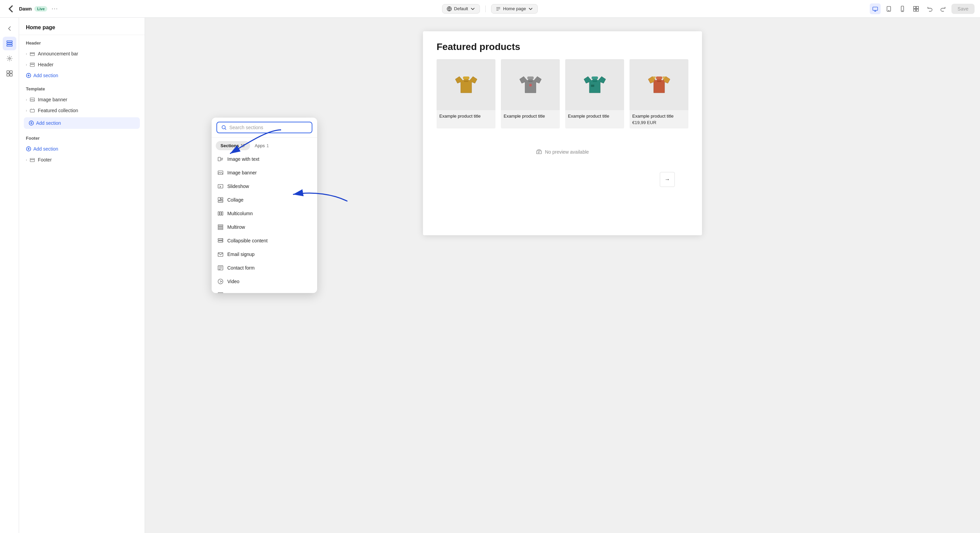 This screenshot has width=980, height=533. Describe the element at coordinates (10, 73) in the screenshot. I see `sidebar-blocks-icon` at that location.